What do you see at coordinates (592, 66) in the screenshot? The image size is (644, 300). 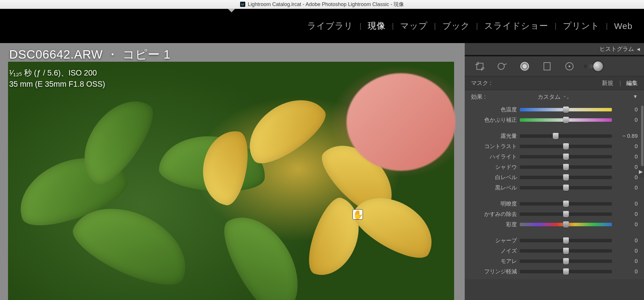 I see `adjustment-brush-tool-icon` at bounding box center [592, 66].